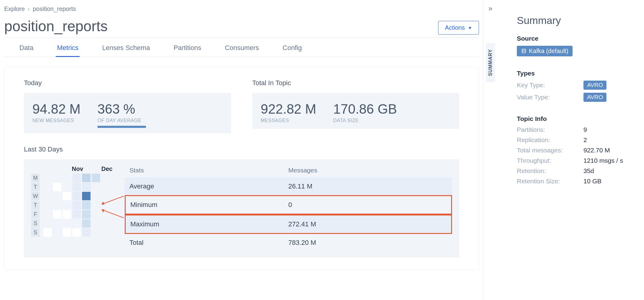  What do you see at coordinates (242, 149) in the screenshot?
I see `last30-title: Last 30 Days` at bounding box center [242, 149].